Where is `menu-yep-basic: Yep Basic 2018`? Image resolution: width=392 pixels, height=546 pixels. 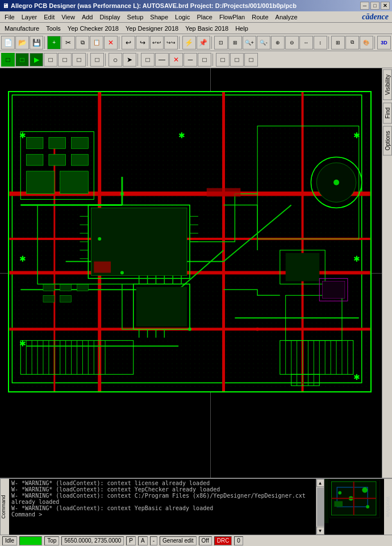 menu-yep-basic: Yep Basic 2018 is located at coordinates (207, 28).